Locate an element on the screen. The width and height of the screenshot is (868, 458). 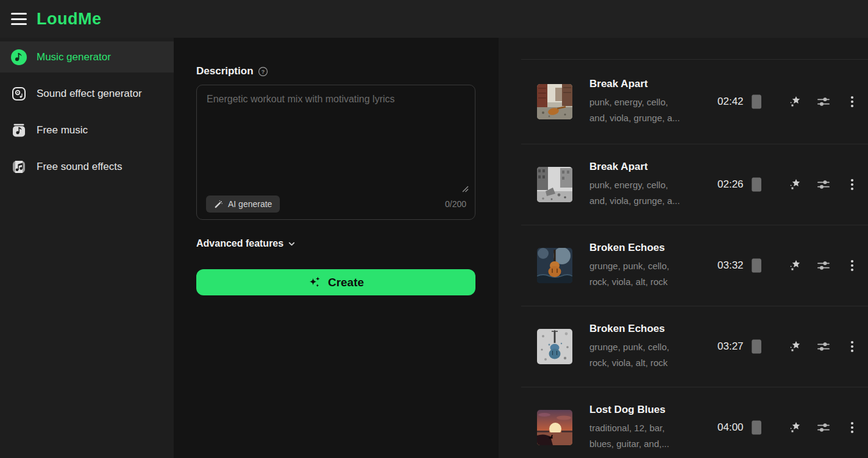
char-counter: 0/200 is located at coordinates (456, 204).